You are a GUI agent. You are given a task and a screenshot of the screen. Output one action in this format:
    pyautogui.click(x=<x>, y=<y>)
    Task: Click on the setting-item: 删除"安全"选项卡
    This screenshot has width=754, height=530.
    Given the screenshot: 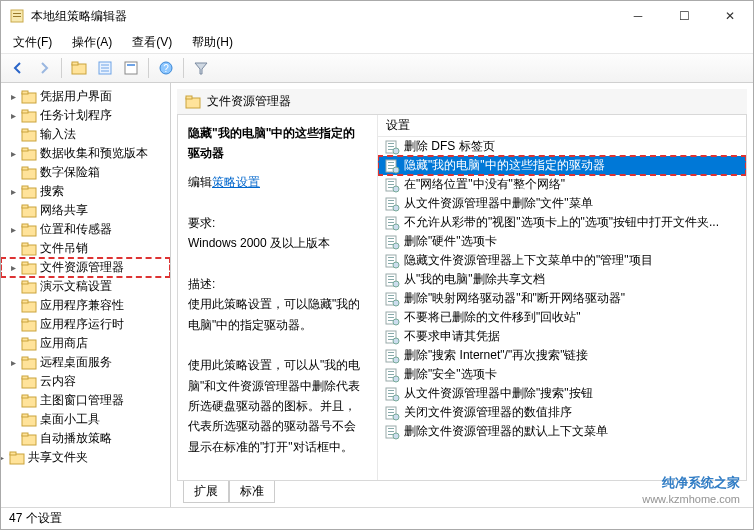 What is the action you would take?
    pyautogui.click(x=562, y=374)
    